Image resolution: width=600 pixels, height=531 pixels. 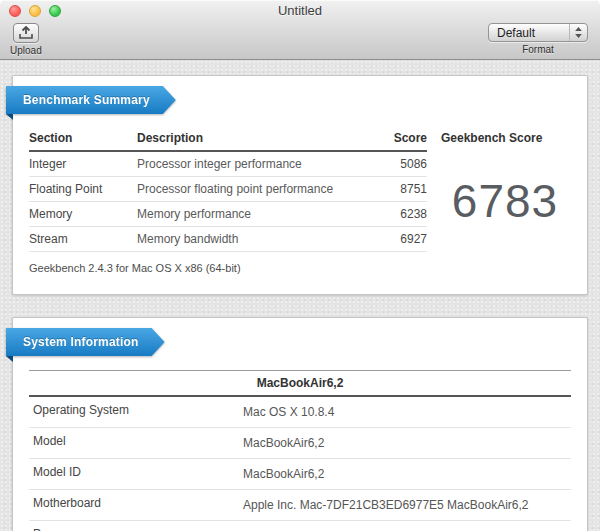 I want to click on format-control: Default Format, so click(x=538, y=39).